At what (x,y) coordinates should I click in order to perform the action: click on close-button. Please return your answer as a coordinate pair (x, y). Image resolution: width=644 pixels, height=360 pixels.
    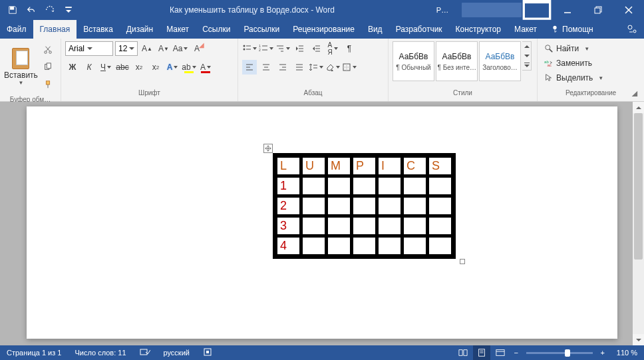
    Looking at the image, I should click on (629, 10).